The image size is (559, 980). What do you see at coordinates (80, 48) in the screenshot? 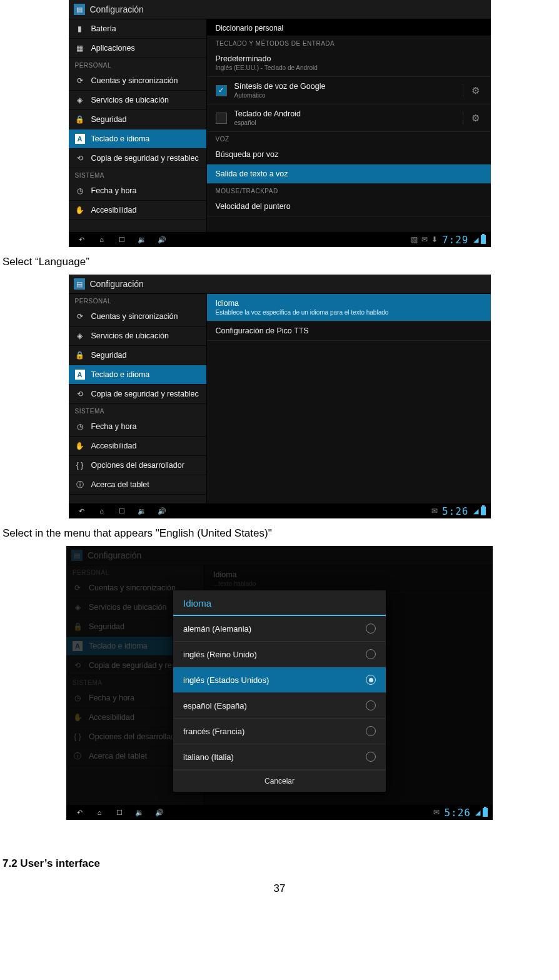
I see `apps-icon: ▦` at bounding box center [80, 48].